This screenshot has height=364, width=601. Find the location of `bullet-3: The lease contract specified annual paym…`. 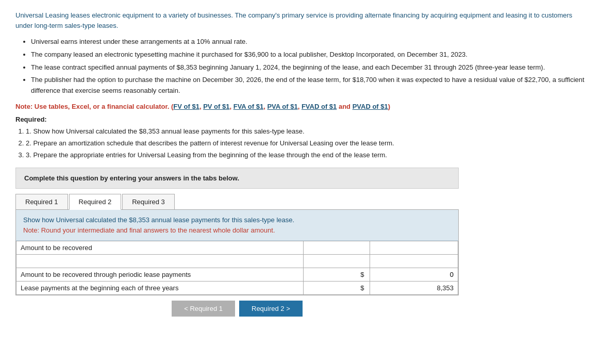

bullet-3: The lease contract specified annual paym… is located at coordinates (308, 68).